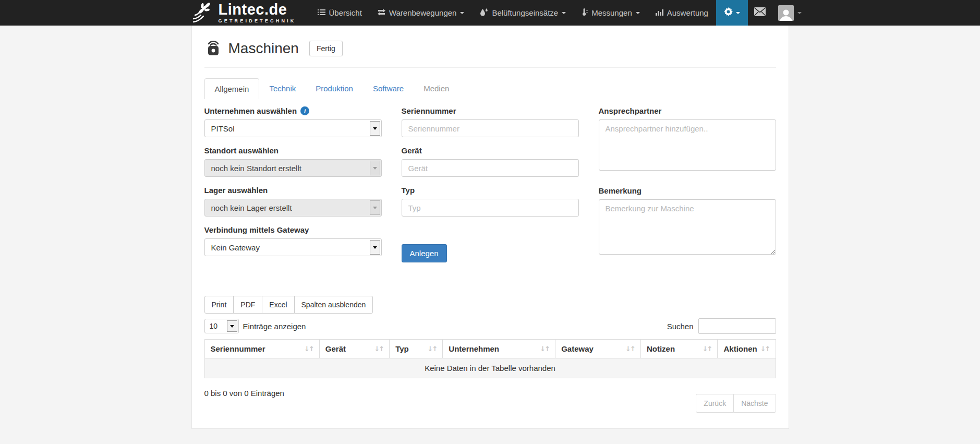  What do you see at coordinates (248, 305) in the screenshot?
I see `pdf-button: PDF` at bounding box center [248, 305].